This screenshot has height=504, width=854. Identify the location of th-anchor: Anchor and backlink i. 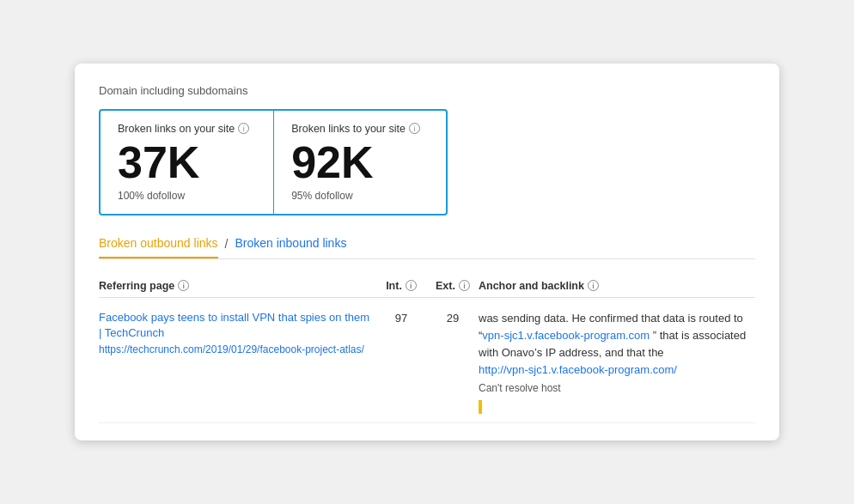
(617, 286).